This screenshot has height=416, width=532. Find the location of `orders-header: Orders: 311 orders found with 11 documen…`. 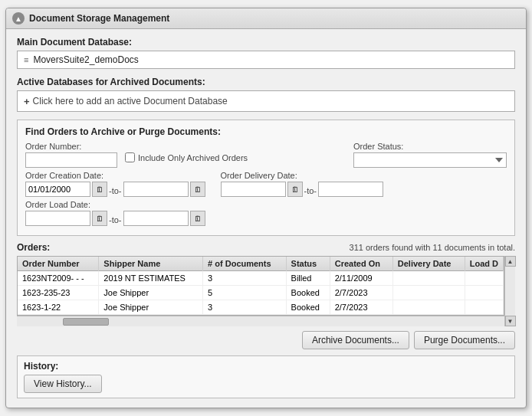

orders-header: Orders: 311 orders found with 11 documen… is located at coordinates (266, 247).